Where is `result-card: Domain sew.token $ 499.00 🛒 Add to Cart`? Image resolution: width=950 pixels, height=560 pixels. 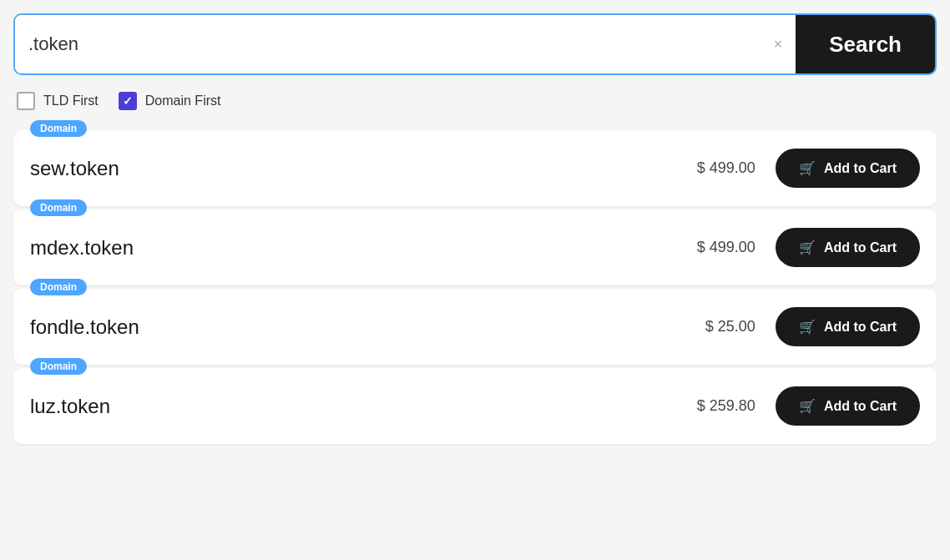
result-card: Domain sew.token $ 499.00 🛒 Add to Cart is located at coordinates (475, 169).